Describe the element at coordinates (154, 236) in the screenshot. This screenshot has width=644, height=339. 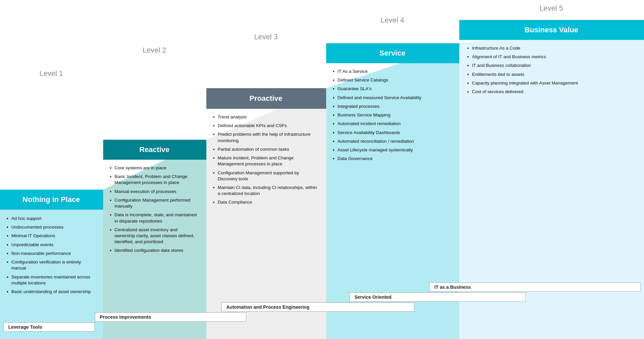
I see `list-item: Centralized asset inventory and ownershi…` at that location.